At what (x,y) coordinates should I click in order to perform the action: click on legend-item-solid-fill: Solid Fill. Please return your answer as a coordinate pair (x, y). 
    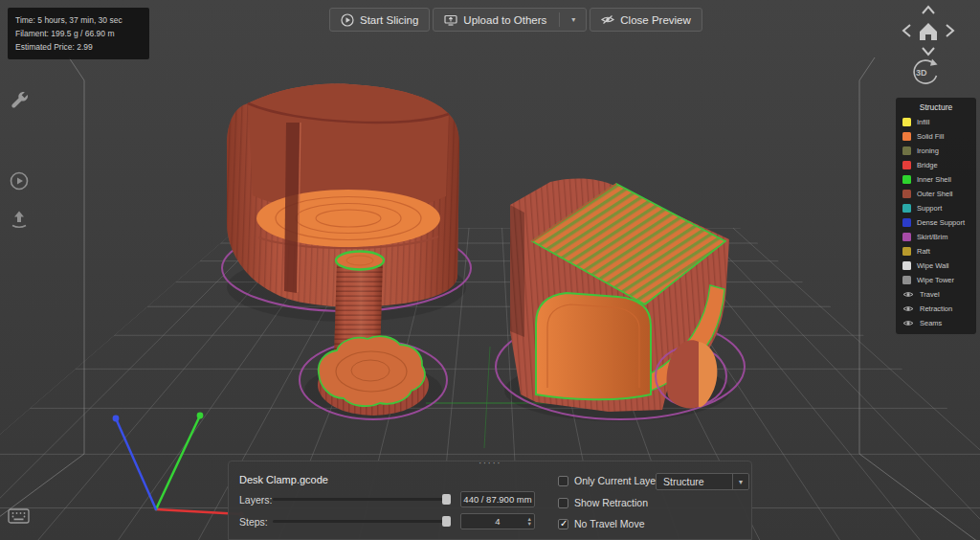
    Looking at the image, I should click on (936, 136).